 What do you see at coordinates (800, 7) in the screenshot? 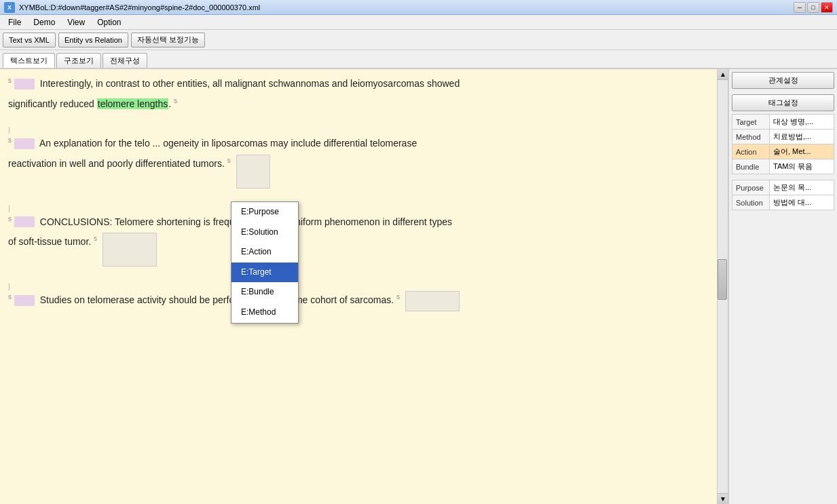
I see `minimize-button: ─` at bounding box center [800, 7].